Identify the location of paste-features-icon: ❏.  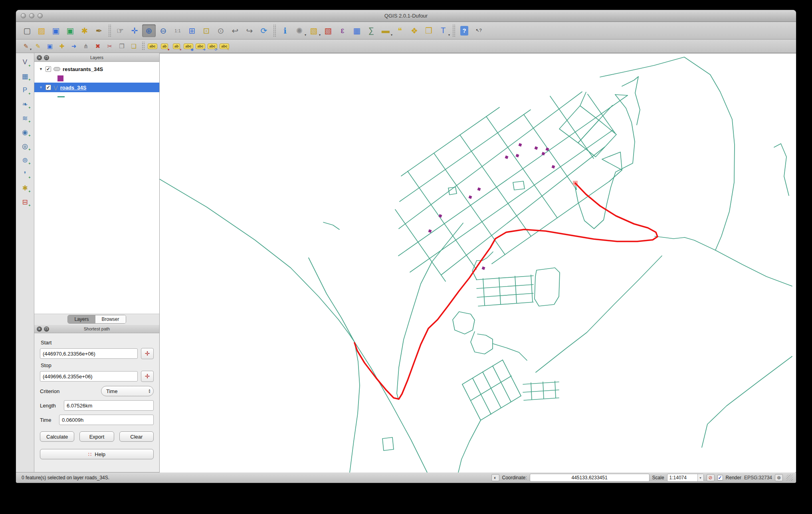
(134, 46).